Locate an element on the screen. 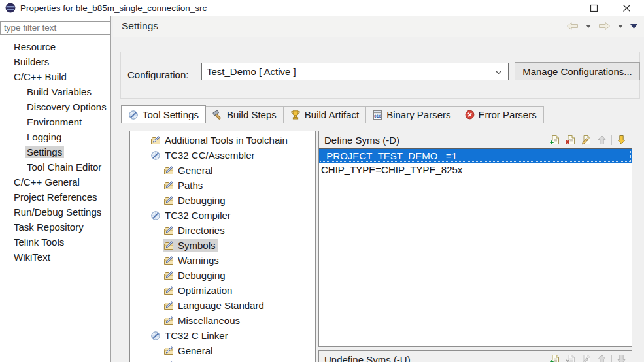 The width and height of the screenshot is (644, 362). sidebar-item-environment: Environment is located at coordinates (55, 122).